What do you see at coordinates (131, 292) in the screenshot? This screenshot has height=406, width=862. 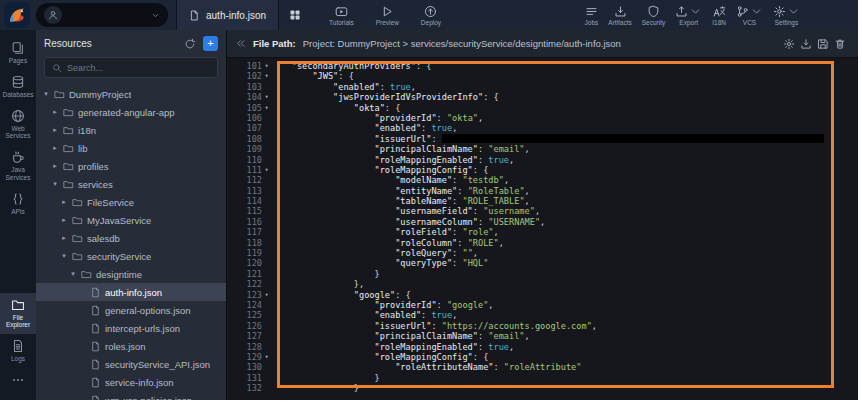 I see `tree-item-auth-info-json: auth-info.json` at bounding box center [131, 292].